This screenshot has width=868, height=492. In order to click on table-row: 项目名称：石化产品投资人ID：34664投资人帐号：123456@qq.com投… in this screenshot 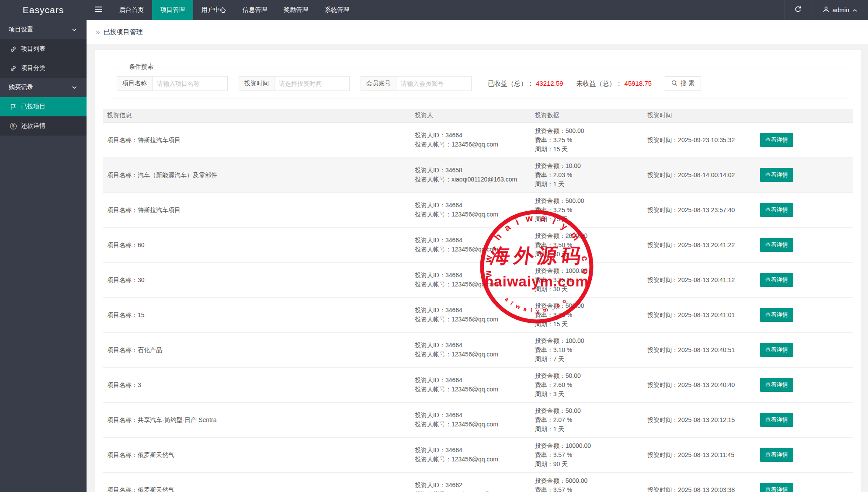, I will do `click(478, 350)`.